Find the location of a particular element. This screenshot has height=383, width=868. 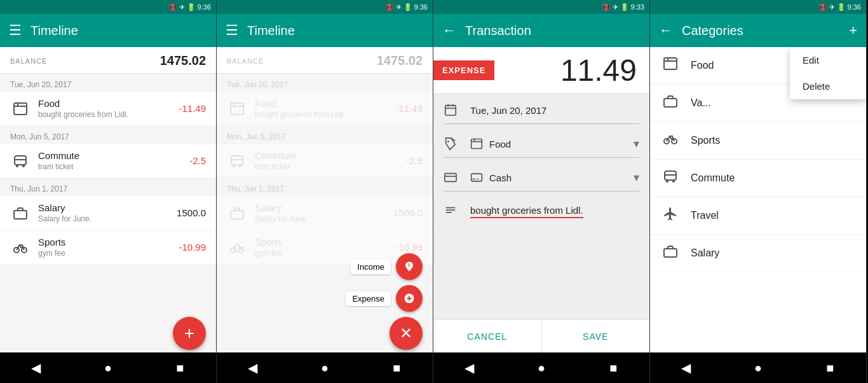

food-name-2: Food is located at coordinates (322, 103).